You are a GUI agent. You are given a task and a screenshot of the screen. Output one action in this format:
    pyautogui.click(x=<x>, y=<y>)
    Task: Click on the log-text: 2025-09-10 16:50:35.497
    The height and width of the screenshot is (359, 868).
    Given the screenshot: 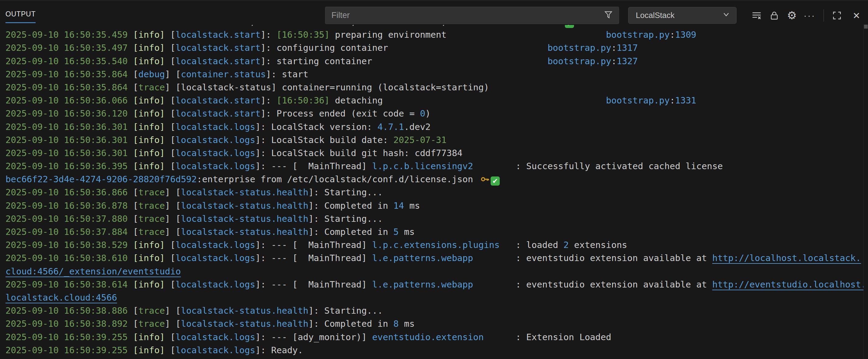 What is the action you would take?
    pyautogui.click(x=67, y=48)
    